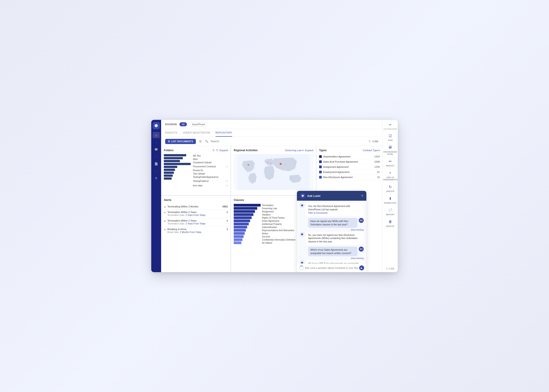 Image resolution: width=549 pixels, height=392 pixels. What do you see at coordinates (332, 258) in the screenshot?
I see `show-working-5: Show Working` at bounding box center [332, 258].